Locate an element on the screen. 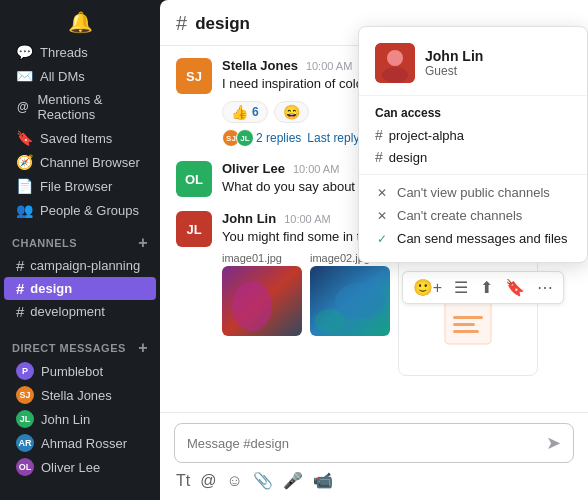 This screenshot has width=588, height=500. at-icon: @ is located at coordinates (208, 481).